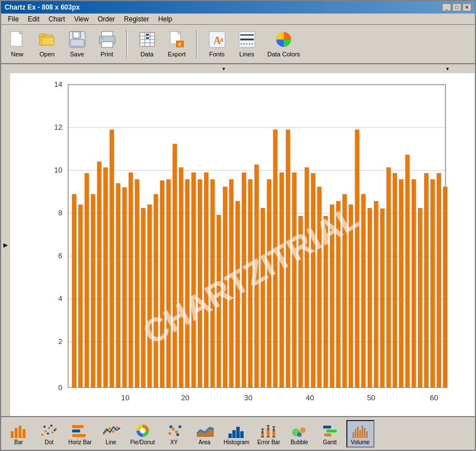  Describe the element at coordinates (238, 45) in the screenshot. I see `toolbar: New Open Save` at that location.